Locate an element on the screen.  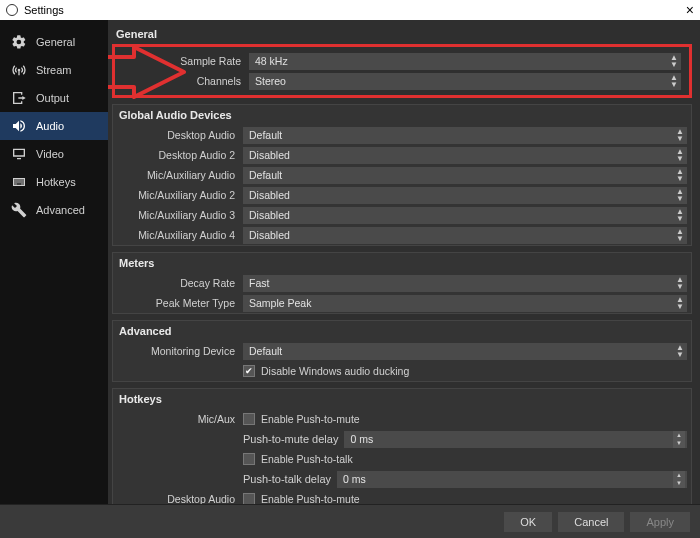
dropdown-decay-rate: Fast▲▼ is located at coordinates (465, 284).